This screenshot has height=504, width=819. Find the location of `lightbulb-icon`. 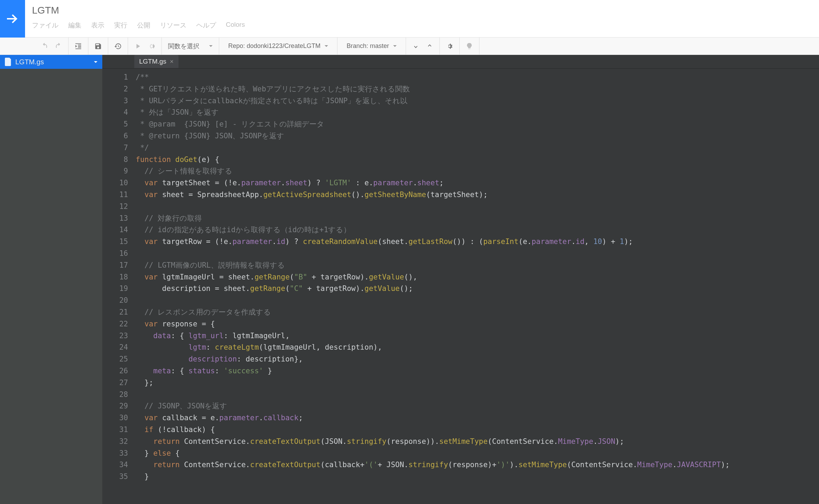

lightbulb-icon is located at coordinates (469, 46).